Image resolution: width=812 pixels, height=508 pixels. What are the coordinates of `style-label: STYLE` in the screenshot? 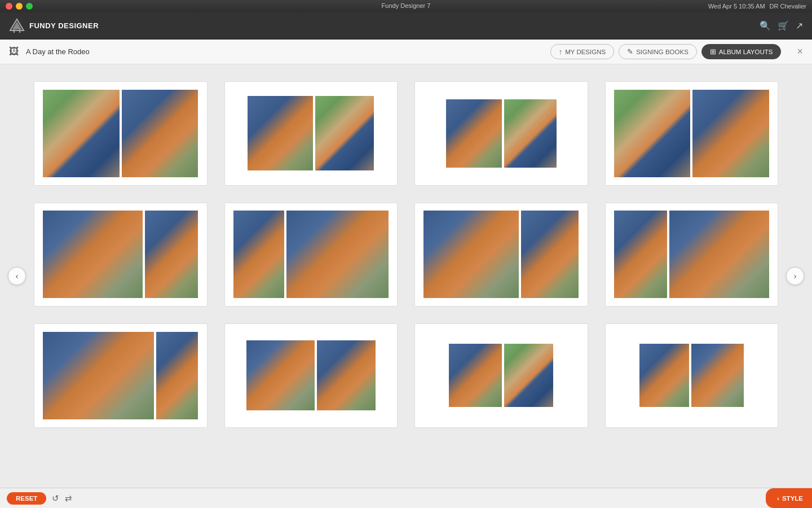 It's located at (793, 498).